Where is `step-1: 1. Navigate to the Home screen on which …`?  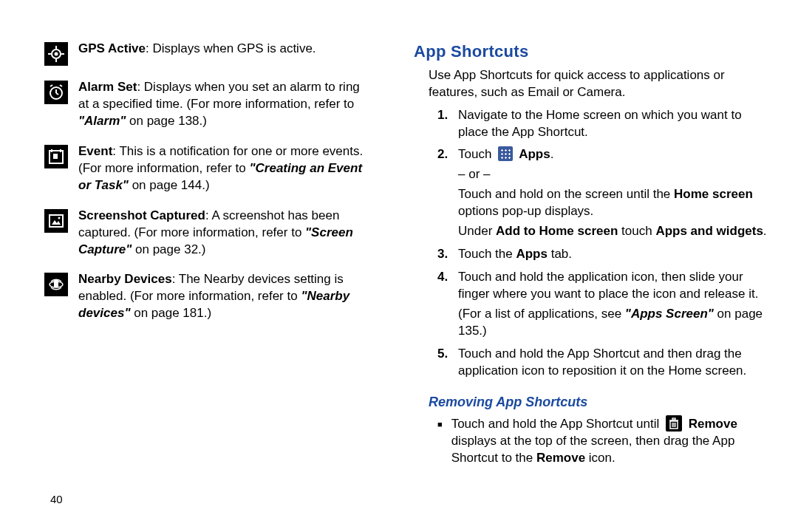 step-1: 1. Navigate to the Home screen on which … is located at coordinates (603, 126).